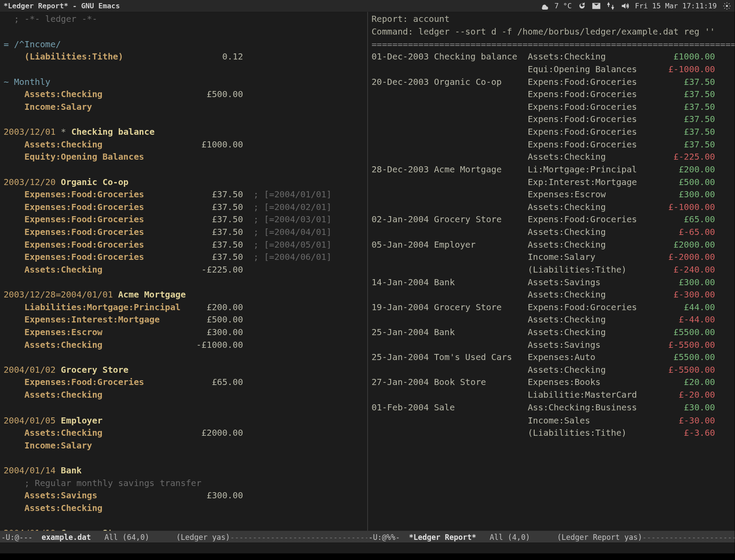  Describe the element at coordinates (481, 169) in the screenshot. I see `reg-payee: Acme Mortgage` at that location.